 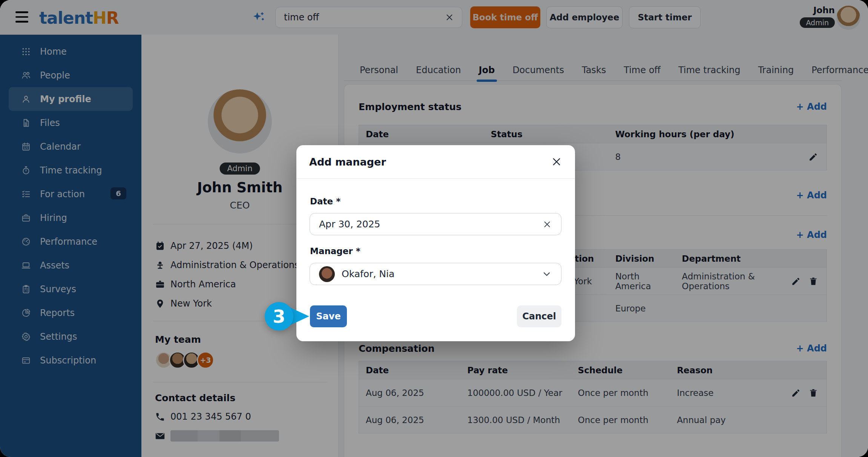 What do you see at coordinates (348, 162) in the screenshot?
I see `modal-title: Add manager` at bounding box center [348, 162].